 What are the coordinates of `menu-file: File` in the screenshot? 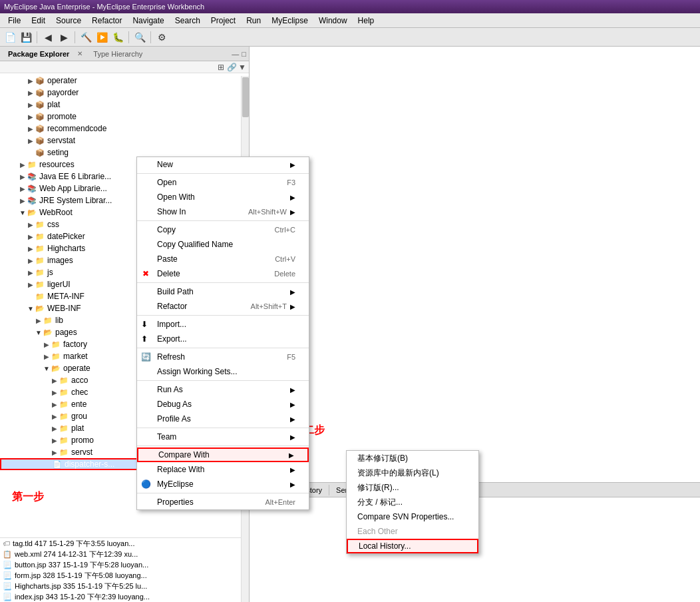 It's located at (15, 21).